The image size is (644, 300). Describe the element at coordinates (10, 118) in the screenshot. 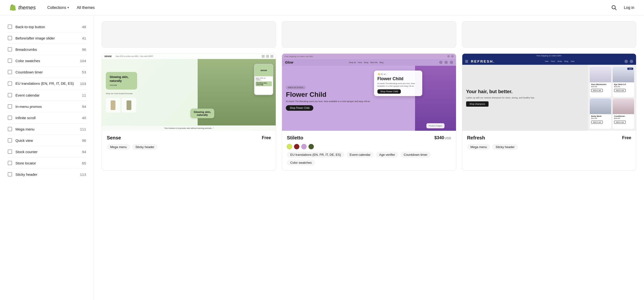

I see `checkbox-infinite-scroll` at that location.